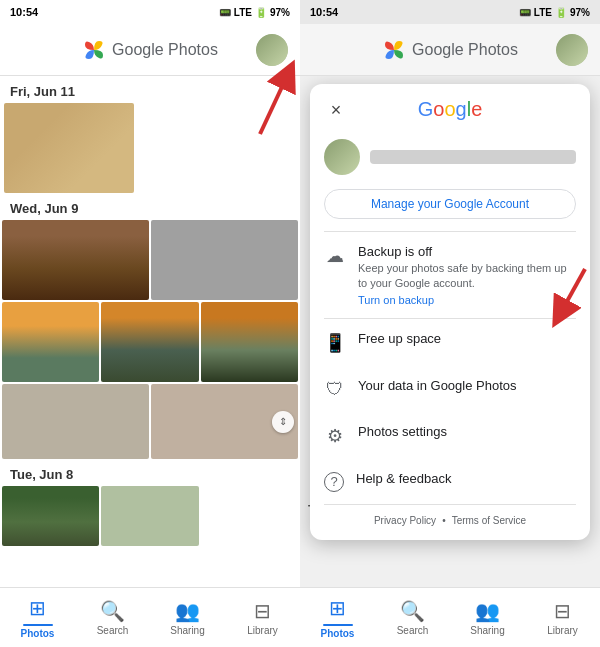 The image size is (600, 647). What do you see at coordinates (113, 630) in the screenshot?
I see `left-search-label: Search` at bounding box center [113, 630].